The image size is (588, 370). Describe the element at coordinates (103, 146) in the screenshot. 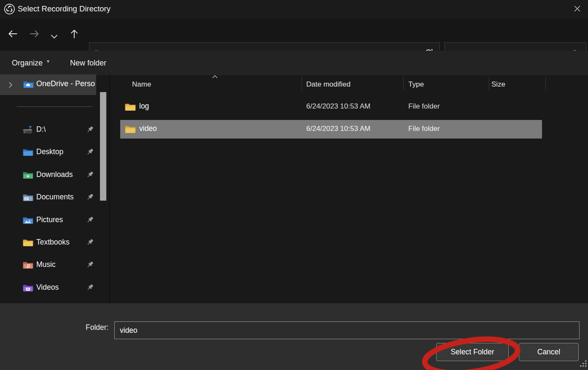

I see `sidebar-scrollbar-thumb` at that location.